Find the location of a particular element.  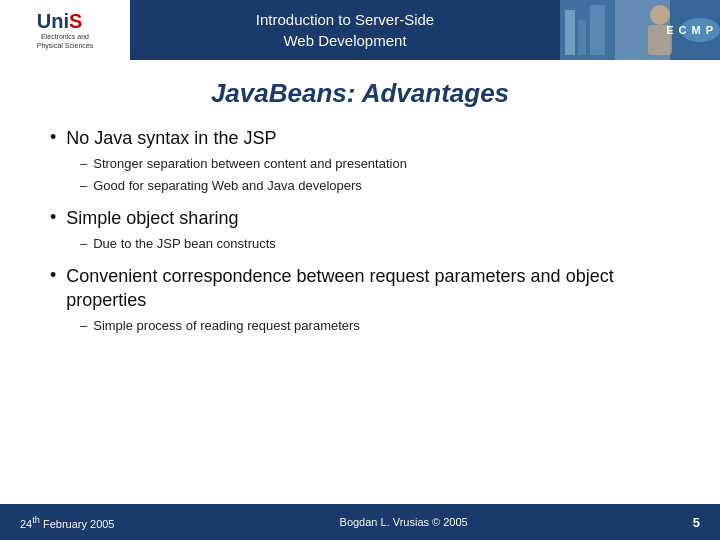

photo-letters: E C M P is located at coordinates (690, 30).